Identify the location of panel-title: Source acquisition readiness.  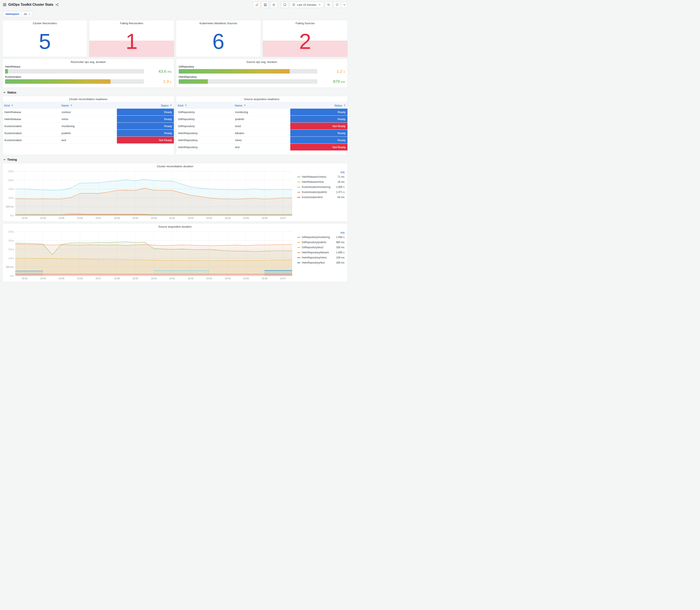
(262, 99).